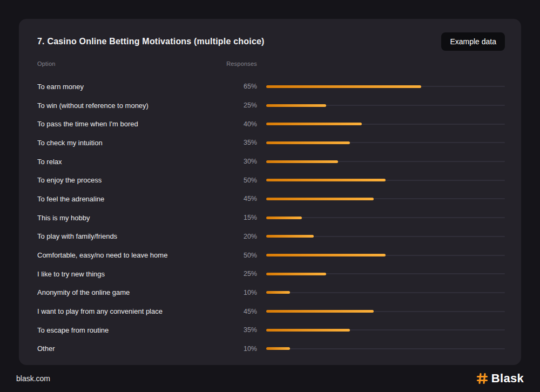  Describe the element at coordinates (132, 86) in the screenshot. I see `row-label: To earn money` at that location.